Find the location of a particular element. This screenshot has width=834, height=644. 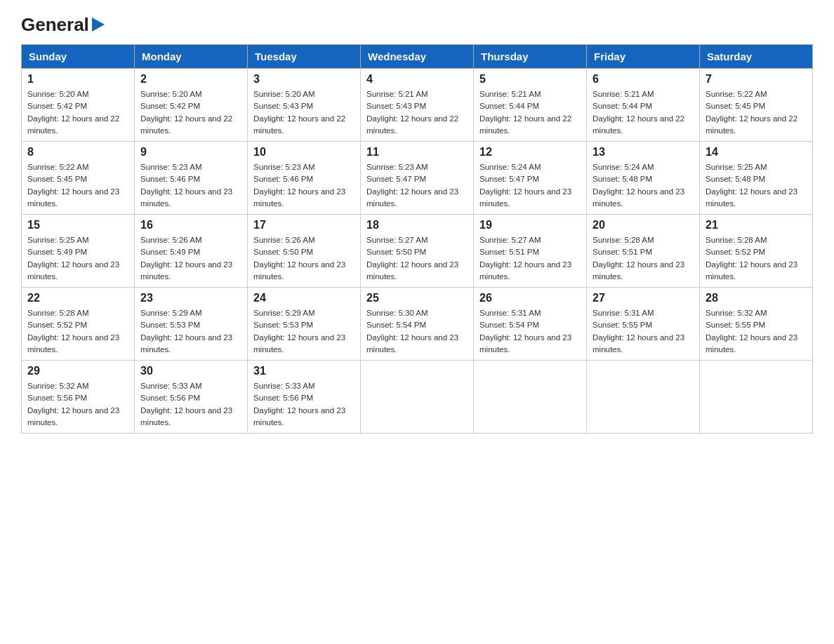

day-info: Sunrise: 5:24 AMSunset: 5:47 PMDaylight:… is located at coordinates (530, 185).